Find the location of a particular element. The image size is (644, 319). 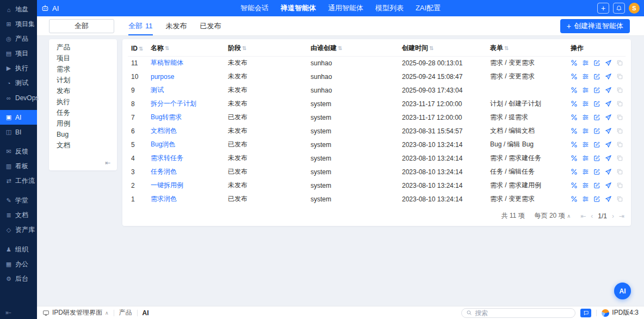

workspace-switcher: IPD研发管理界面 ∧ is located at coordinates (76, 312).